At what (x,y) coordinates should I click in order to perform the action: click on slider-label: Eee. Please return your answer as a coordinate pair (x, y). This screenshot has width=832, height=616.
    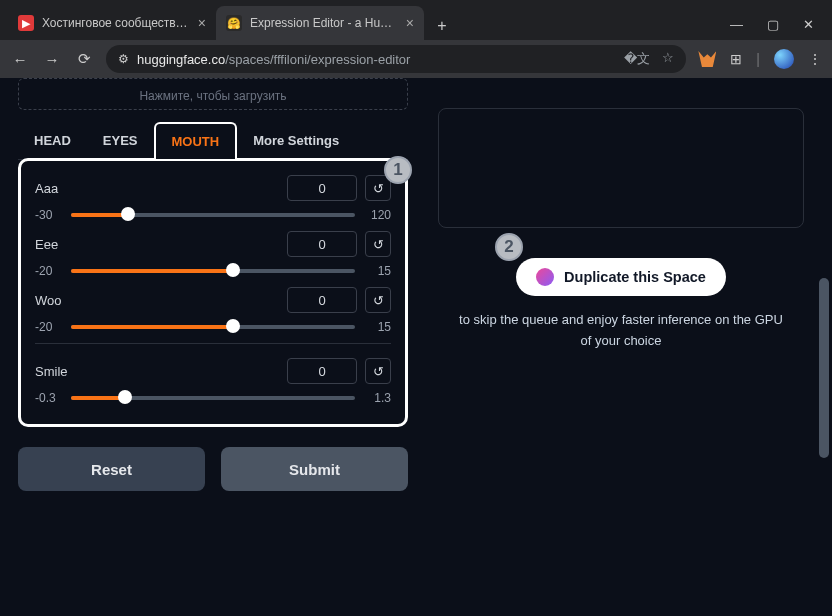
    Looking at the image, I should click on (46, 244).